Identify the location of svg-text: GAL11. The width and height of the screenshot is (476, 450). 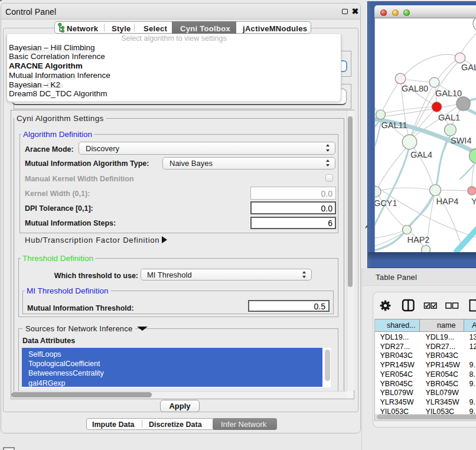
(394, 125).